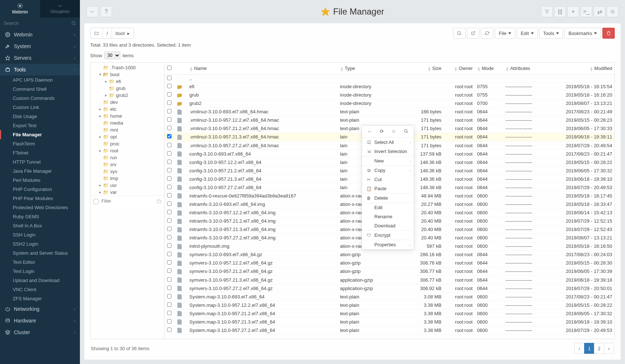 This screenshot has height=364, width=625. I want to click on sidebar-item-protected-web-directories: Protected Web Directories, so click(40, 208).